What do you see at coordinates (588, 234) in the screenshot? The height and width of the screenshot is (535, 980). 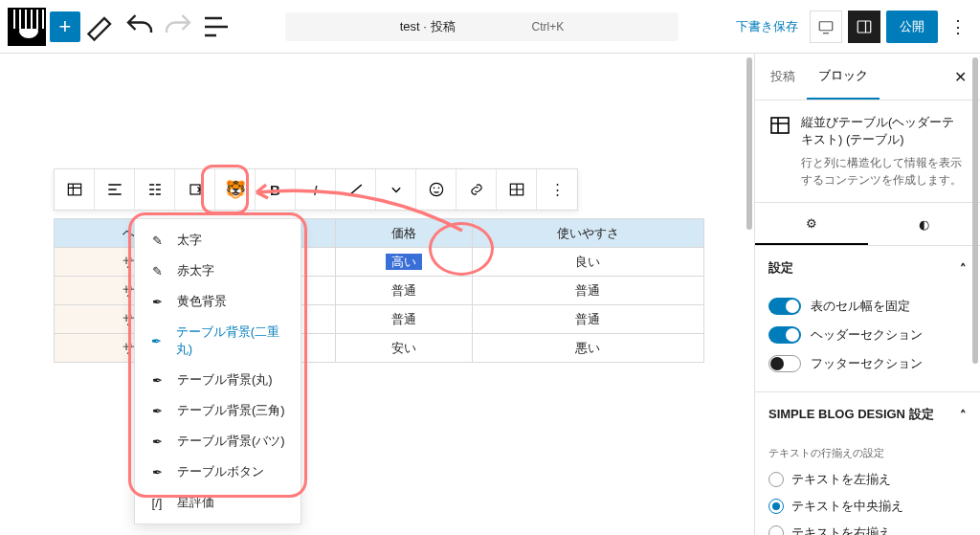 I see `table-header: 使いやすさ` at bounding box center [588, 234].